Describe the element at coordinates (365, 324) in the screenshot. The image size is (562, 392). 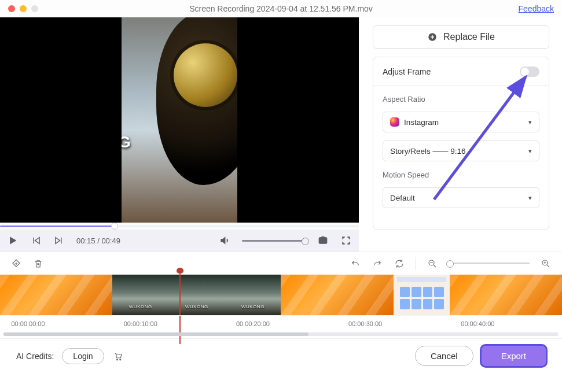
I see `ruler-tick: 00:00:30:00` at that location.